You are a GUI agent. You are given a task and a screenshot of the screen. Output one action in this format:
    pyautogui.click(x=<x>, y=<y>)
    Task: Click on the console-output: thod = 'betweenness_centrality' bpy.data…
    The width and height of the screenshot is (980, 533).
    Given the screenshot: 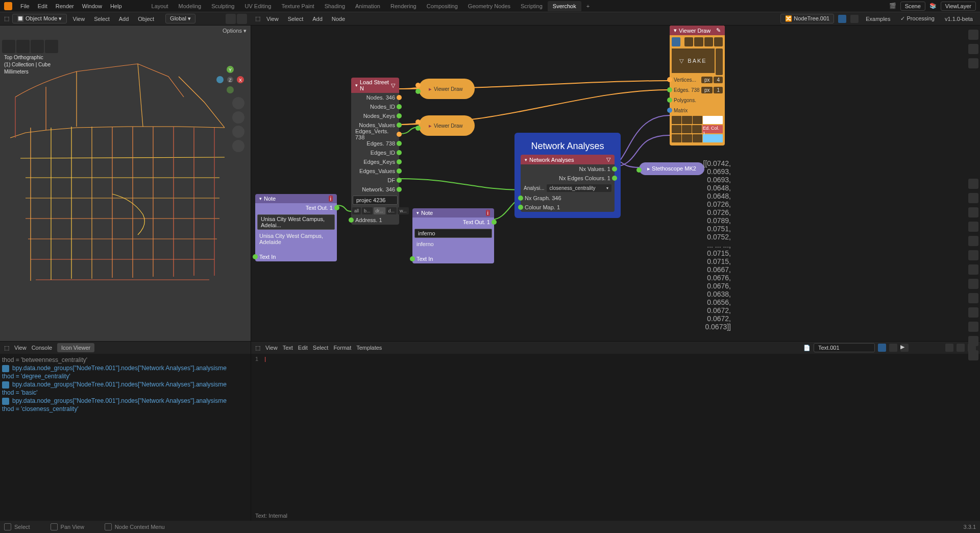 What is the action you would take?
    pyautogui.click(x=126, y=437)
    